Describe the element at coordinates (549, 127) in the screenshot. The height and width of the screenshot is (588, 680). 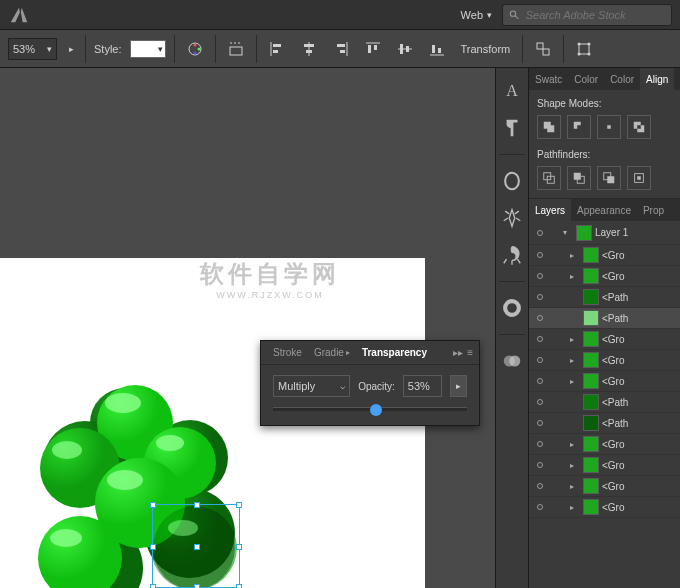
I see `unite-button` at that location.